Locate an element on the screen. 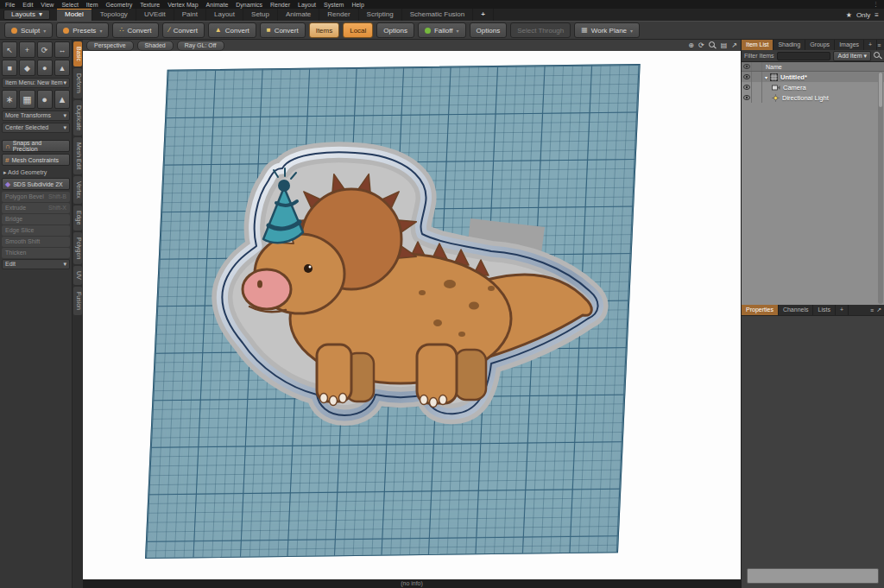  search-icon is located at coordinates (877, 55).